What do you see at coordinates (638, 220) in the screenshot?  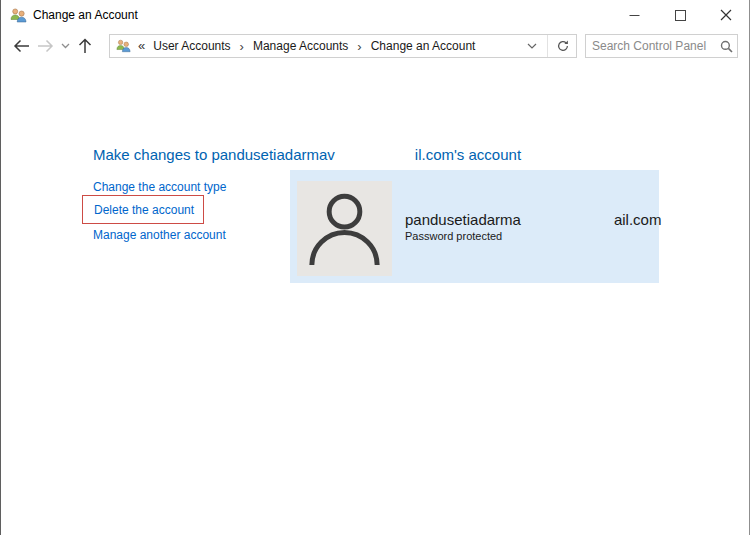 I see `account-name-part2: ail.com` at bounding box center [638, 220].